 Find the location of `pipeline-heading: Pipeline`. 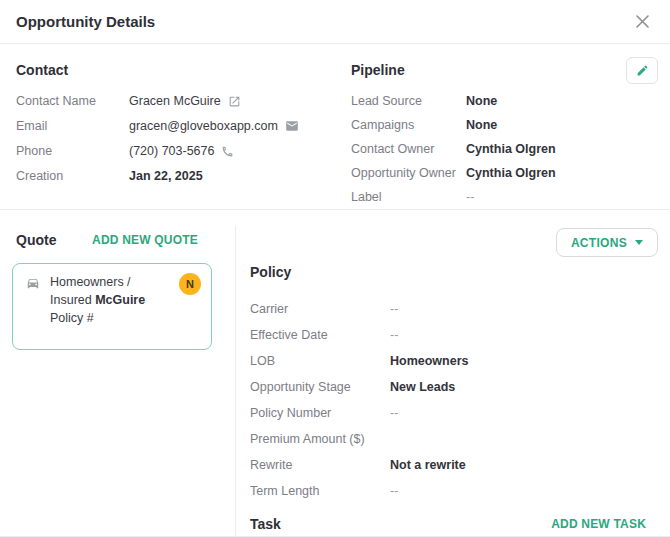

pipeline-heading: Pipeline is located at coordinates (504, 70).